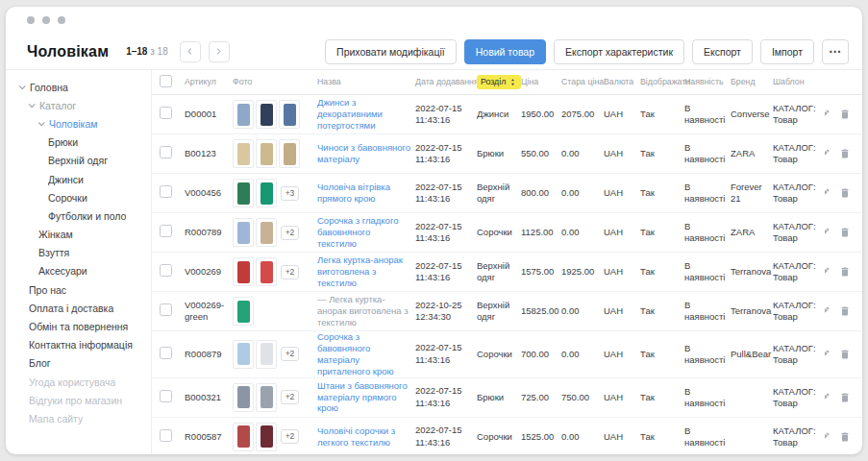 The width and height of the screenshot is (868, 461). Describe the element at coordinates (506, 52) in the screenshot. I see `toolbar-button: Новий товар` at that location.